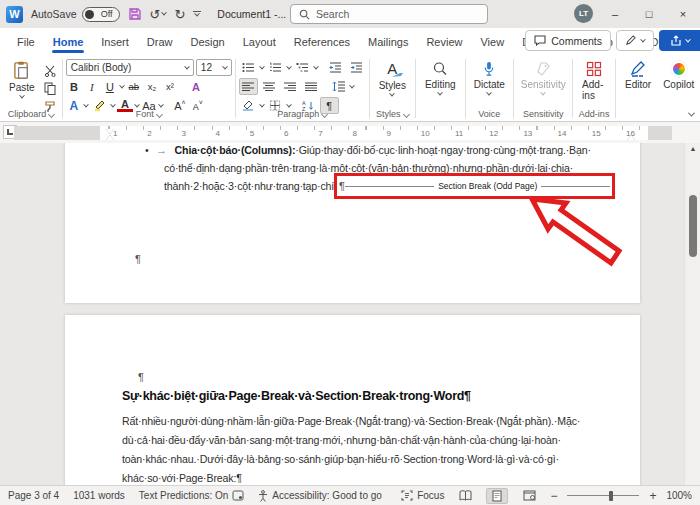 The image size is (700, 505). What do you see at coordinates (603, 496) in the screenshot?
I see `zoom-slider` at bounding box center [603, 496].